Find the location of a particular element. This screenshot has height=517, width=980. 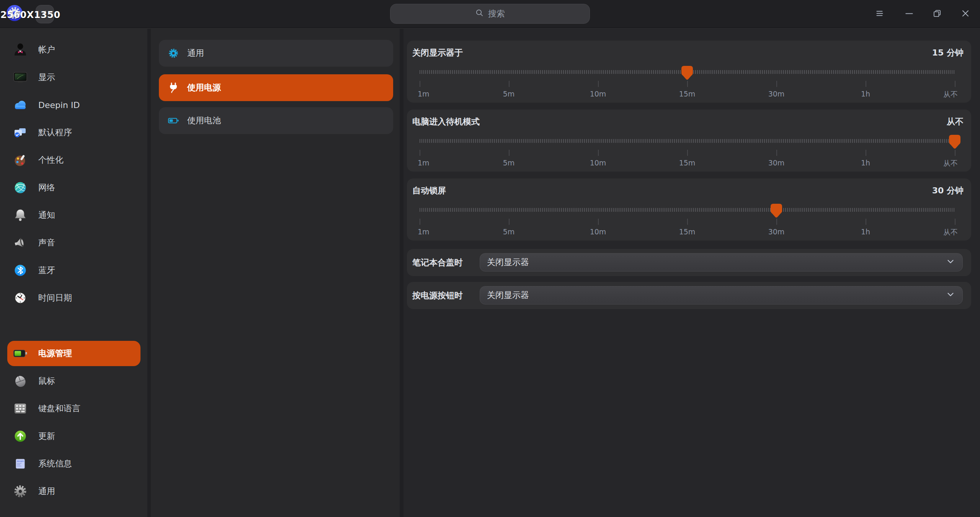

sidebar-item-label: 鼠标 is located at coordinates (47, 381).